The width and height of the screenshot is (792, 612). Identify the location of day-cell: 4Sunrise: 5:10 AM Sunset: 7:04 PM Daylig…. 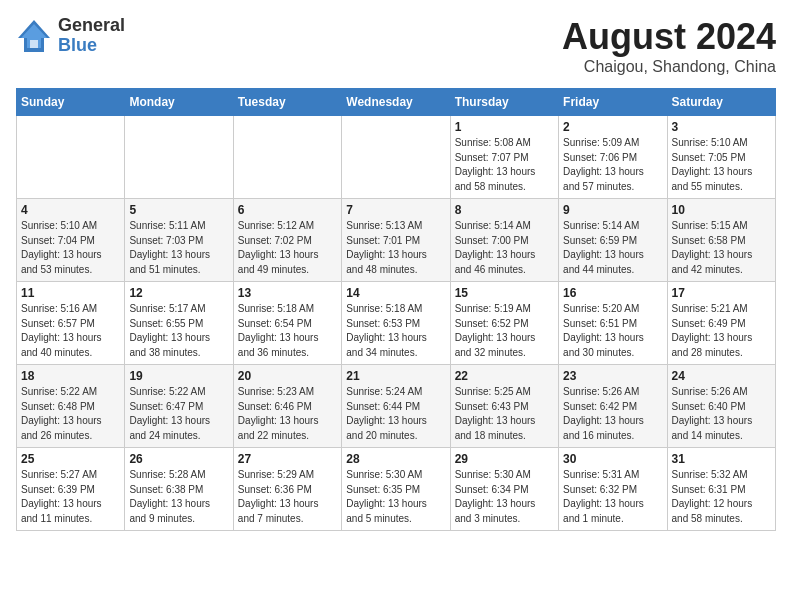
(71, 240).